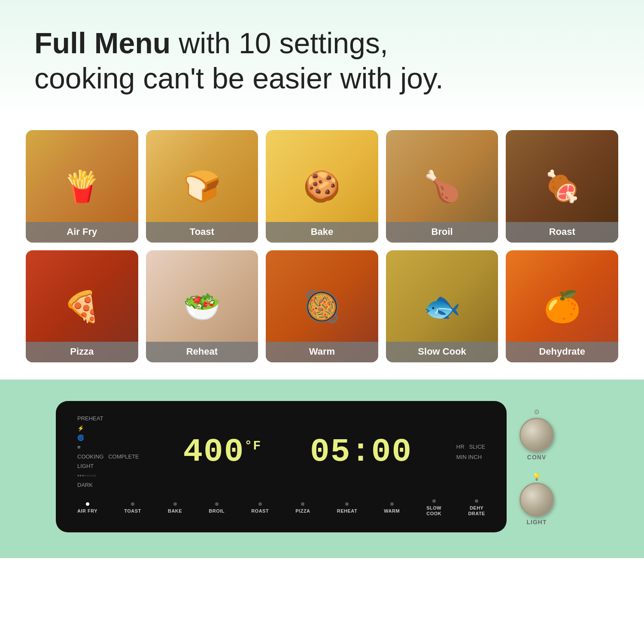 The image size is (644, 644). Describe the element at coordinates (214, 452) in the screenshot. I see `temp-number: 400` at that location.